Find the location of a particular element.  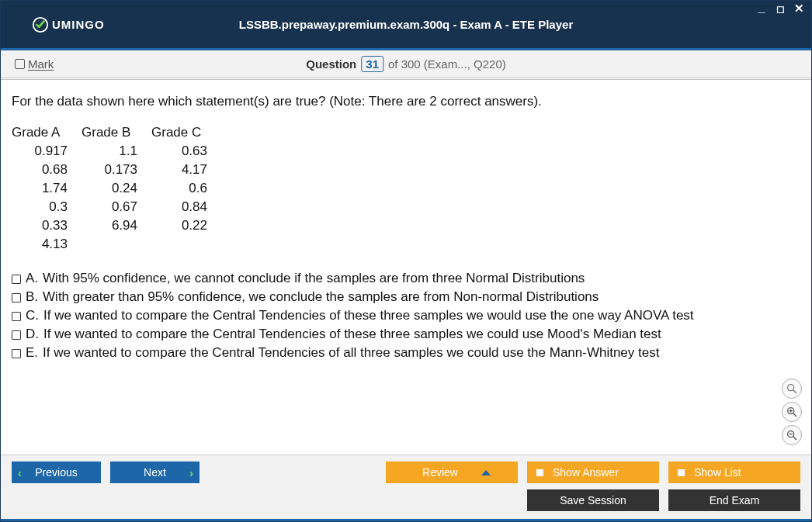

table-header: Grade A is located at coordinates (47, 133).